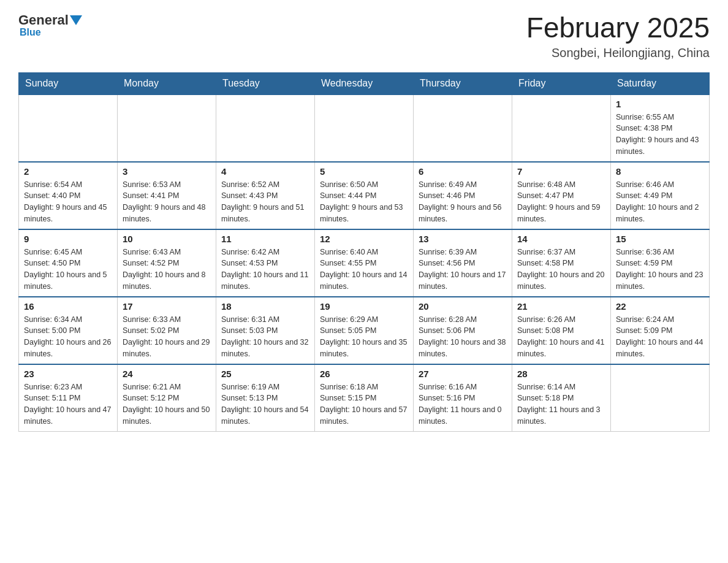 The image size is (728, 563). What do you see at coordinates (364, 405) in the screenshot?
I see `day-info: Sunrise: 6:18 AM Sunset: 5:15 PM Dayligh…` at bounding box center [364, 405].